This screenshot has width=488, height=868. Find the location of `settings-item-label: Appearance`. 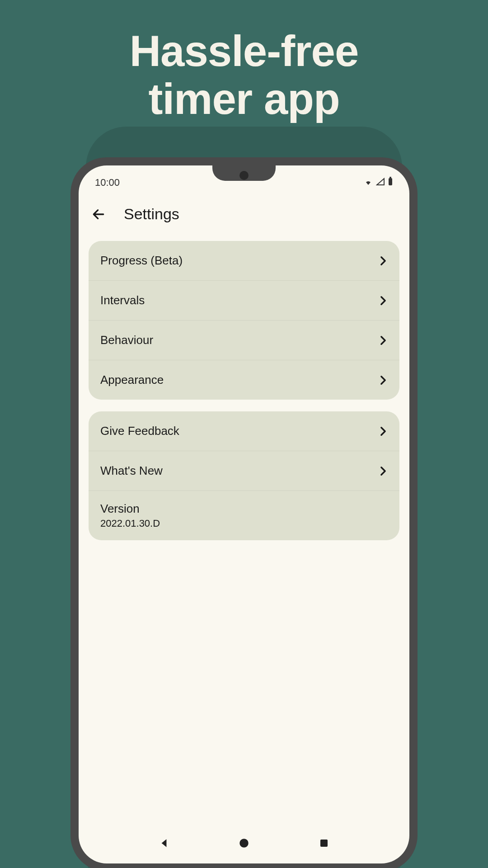

settings-item-label: Appearance is located at coordinates (132, 380).